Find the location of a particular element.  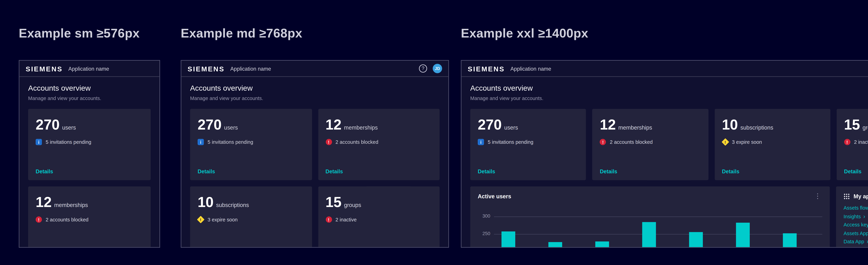

stat-value-row: 12 memberships is located at coordinates (90, 202).